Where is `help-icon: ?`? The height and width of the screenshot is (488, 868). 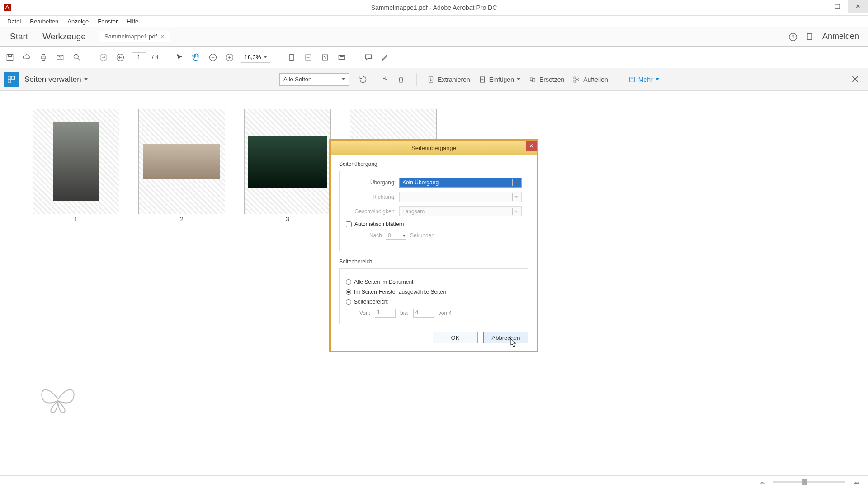 help-icon: ? is located at coordinates (793, 37).